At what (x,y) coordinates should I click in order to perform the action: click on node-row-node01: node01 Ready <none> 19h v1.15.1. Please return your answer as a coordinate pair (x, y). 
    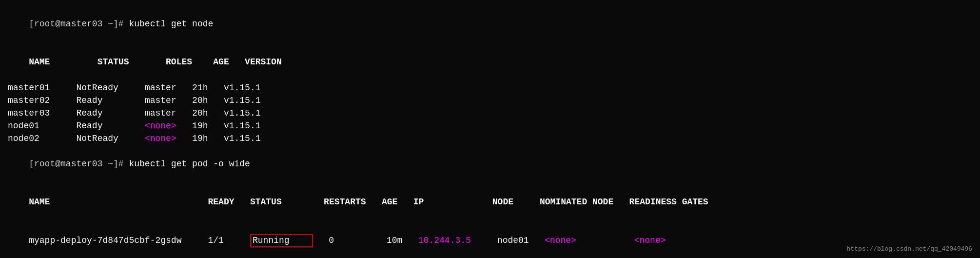
    Looking at the image, I should click on (490, 126).